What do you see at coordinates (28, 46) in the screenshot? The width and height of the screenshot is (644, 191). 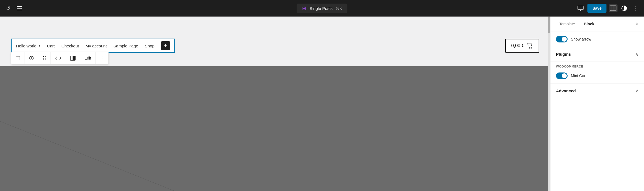 I see `nav-item-hello-world: Hello world! ▾` at bounding box center [28, 46].